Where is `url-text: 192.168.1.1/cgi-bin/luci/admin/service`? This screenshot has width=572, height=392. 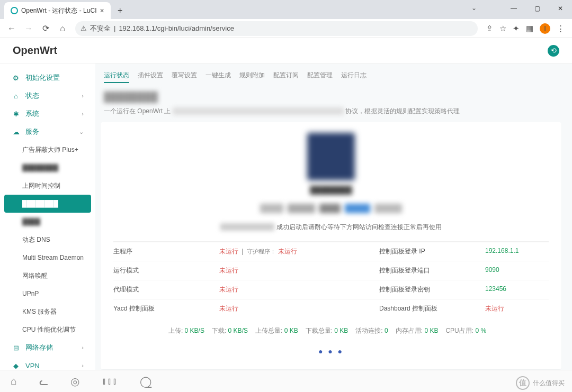 url-text: 192.168.1.1/cgi-bin/luci/admin/service is located at coordinates (176, 29).